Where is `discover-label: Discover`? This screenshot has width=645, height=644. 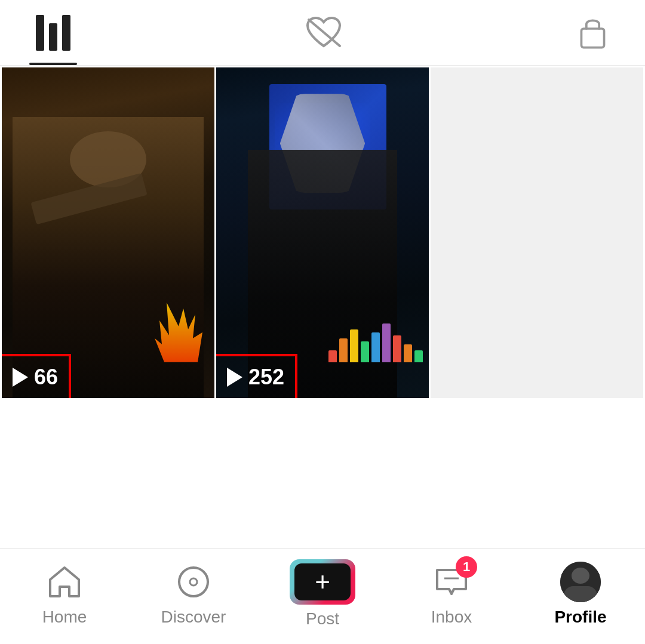 discover-label: Discover is located at coordinates (194, 617).